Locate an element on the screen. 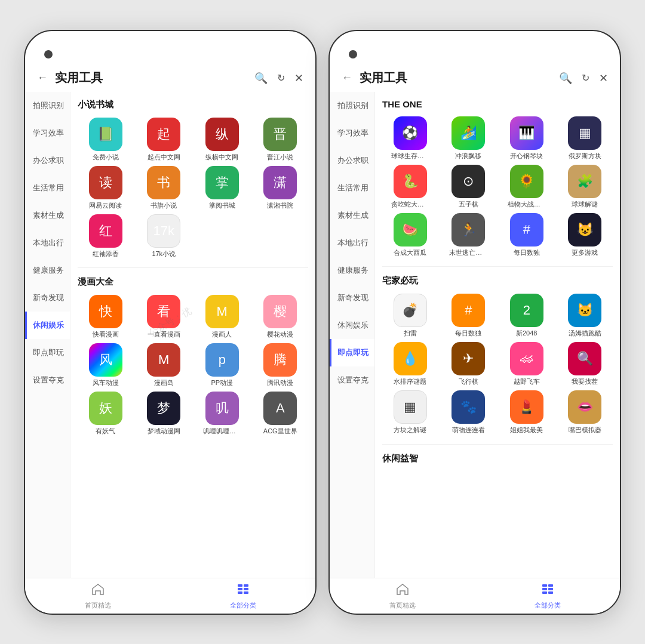  app-grid: ⚽球球生存大...🏄冲浪飘移🎹开心钢琴块▦俄罗斯方块🐍贪吃蛇大作战⊙五子棋🌻植物… is located at coordinates (497, 187).